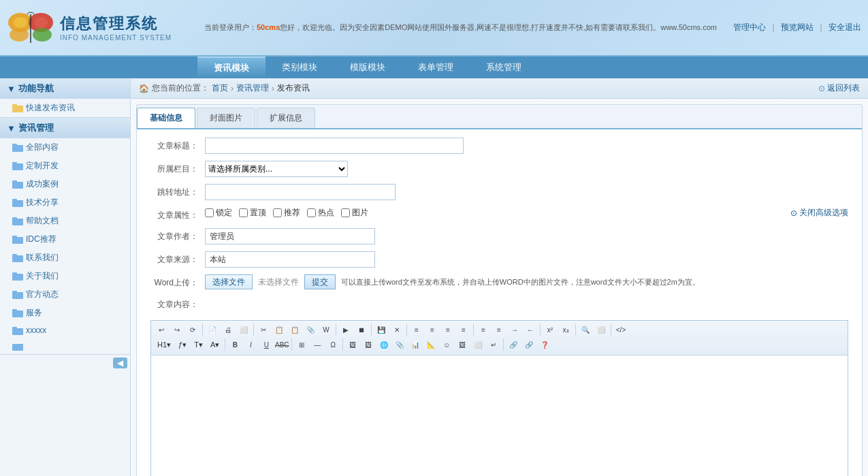 This screenshot has width=868, height=476. I want to click on tb-redo: ↪, so click(177, 330).